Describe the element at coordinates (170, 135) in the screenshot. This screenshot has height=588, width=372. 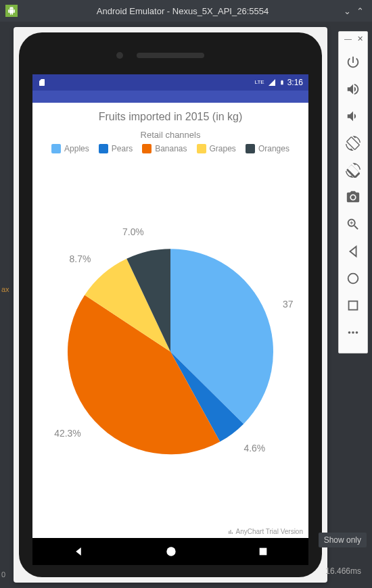
I see `legend-title: Retail channels` at that location.